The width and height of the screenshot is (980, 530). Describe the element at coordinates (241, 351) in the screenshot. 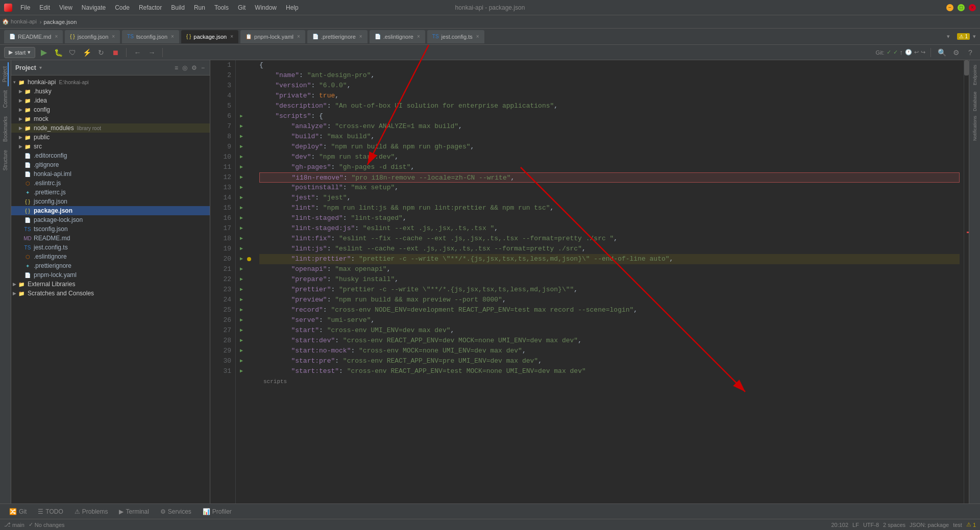

I see `gi-29: ▶` at that location.